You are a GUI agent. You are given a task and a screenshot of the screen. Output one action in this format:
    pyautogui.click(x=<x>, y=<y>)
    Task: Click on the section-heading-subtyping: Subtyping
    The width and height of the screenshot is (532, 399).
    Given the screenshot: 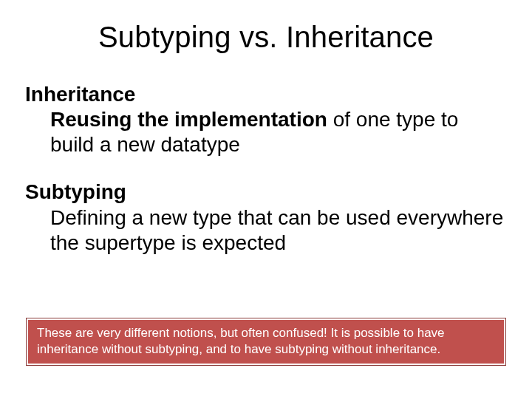 What is the action you would take?
    pyautogui.click(x=266, y=192)
    